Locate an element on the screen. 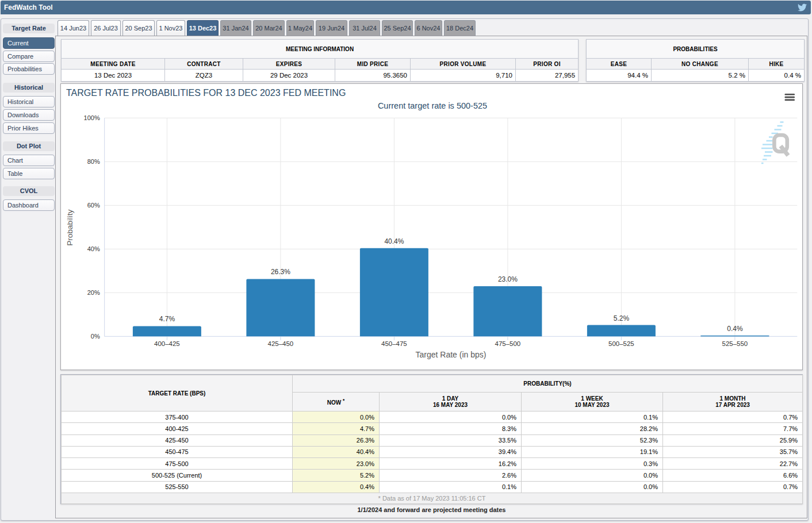 This screenshot has width=812, height=523. svg-text: Probability is located at coordinates (70, 228).